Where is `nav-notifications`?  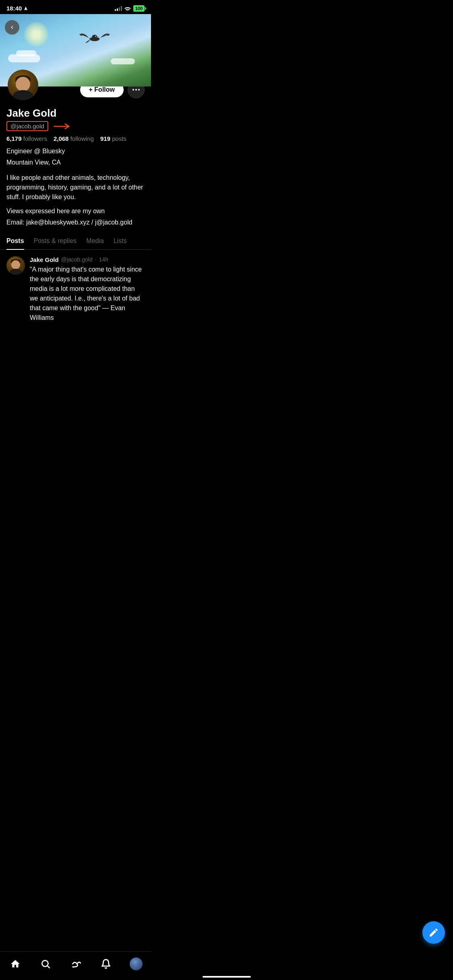
nav-notifications is located at coordinates (106, 964).